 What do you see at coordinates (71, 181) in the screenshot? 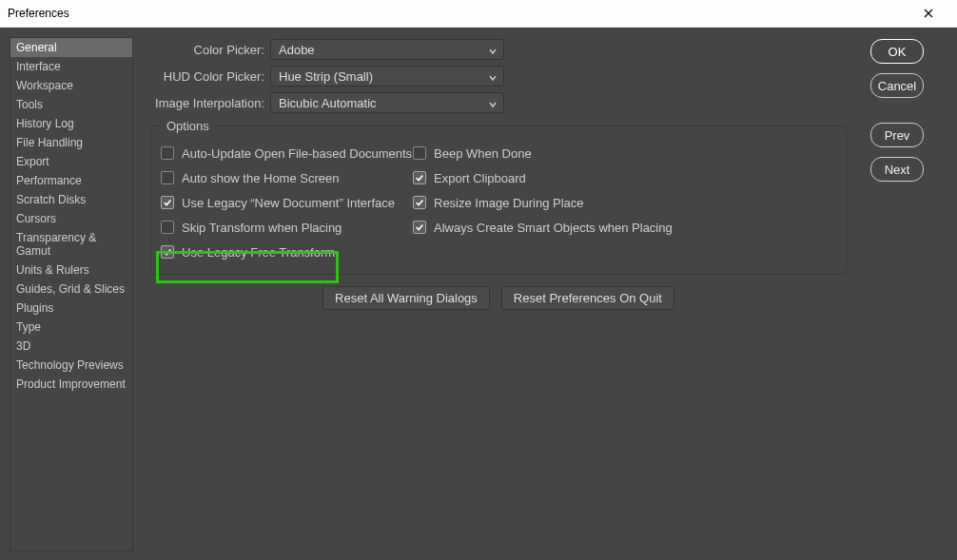
I see `sidebar-item-performance: Performance` at bounding box center [71, 181].